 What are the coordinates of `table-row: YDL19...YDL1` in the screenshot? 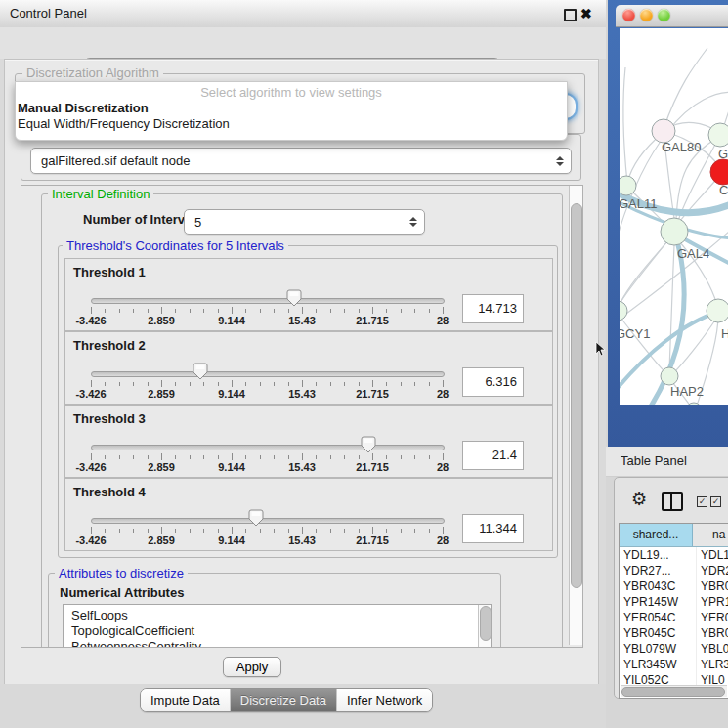 It's located at (674, 555).